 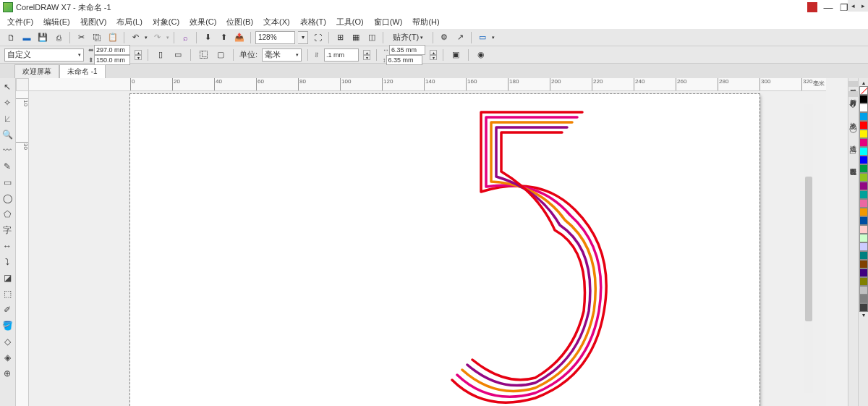 I want to click on dropshadow-icon: ◪, so click(x=7, y=278).